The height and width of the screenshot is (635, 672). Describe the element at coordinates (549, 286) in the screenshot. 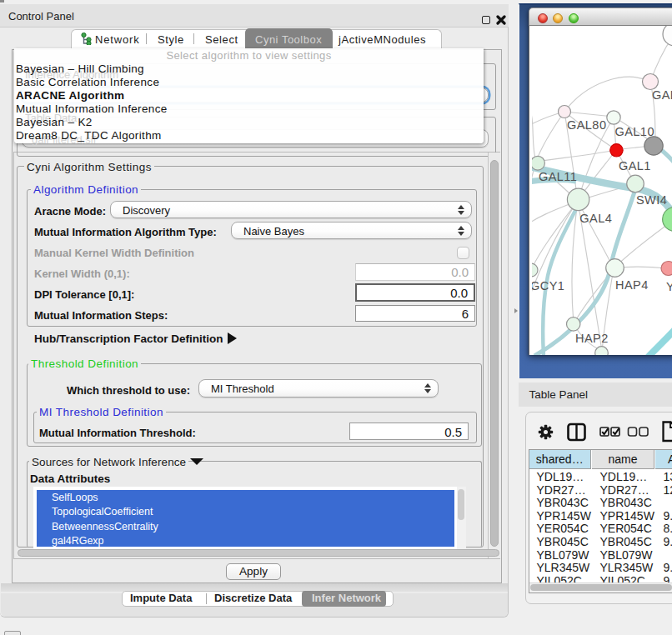

I see `svg-text: GCY1` at that location.